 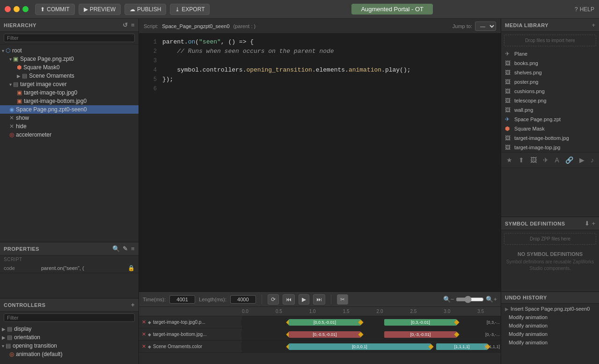 I want to click on tl-bar-top-2: [0,3,-0.01], so click(x=420, y=322).